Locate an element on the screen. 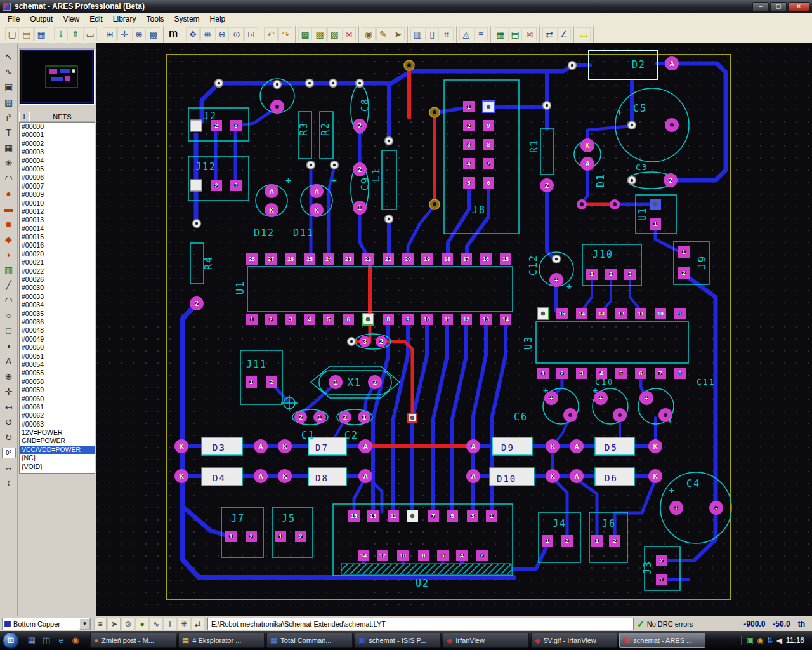 This screenshot has height=650, width=812. tidy-icon: ⌗ is located at coordinates (447, 34).